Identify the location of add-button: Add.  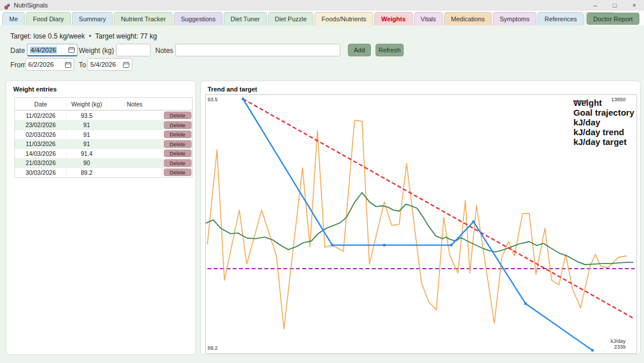
(359, 50).